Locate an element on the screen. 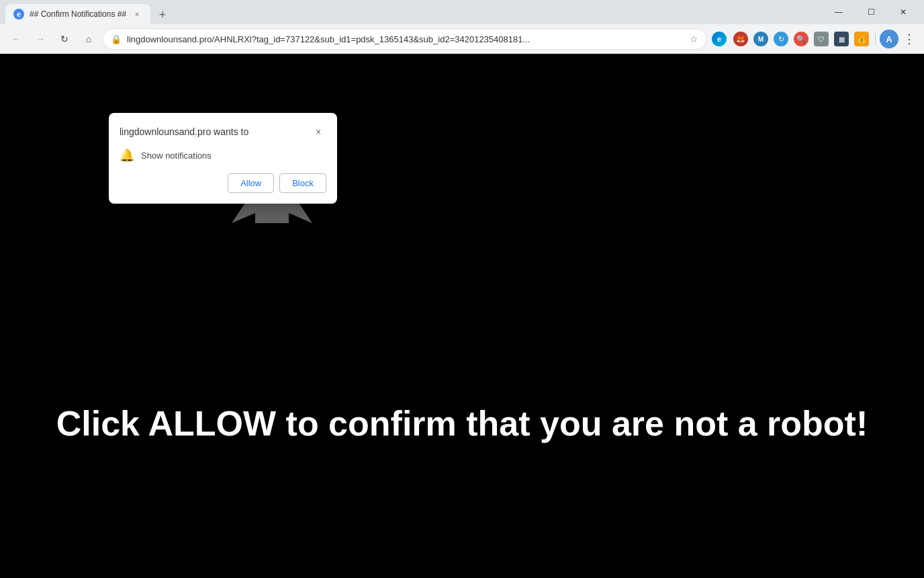 Image resolution: width=924 pixels, height=578 pixels. profile-button: A is located at coordinates (889, 39).